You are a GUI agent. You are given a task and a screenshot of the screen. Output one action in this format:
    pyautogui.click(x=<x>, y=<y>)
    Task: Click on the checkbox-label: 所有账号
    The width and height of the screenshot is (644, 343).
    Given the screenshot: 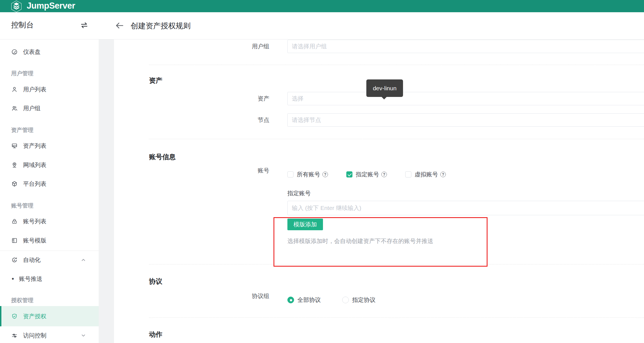 What is the action you would take?
    pyautogui.click(x=309, y=174)
    